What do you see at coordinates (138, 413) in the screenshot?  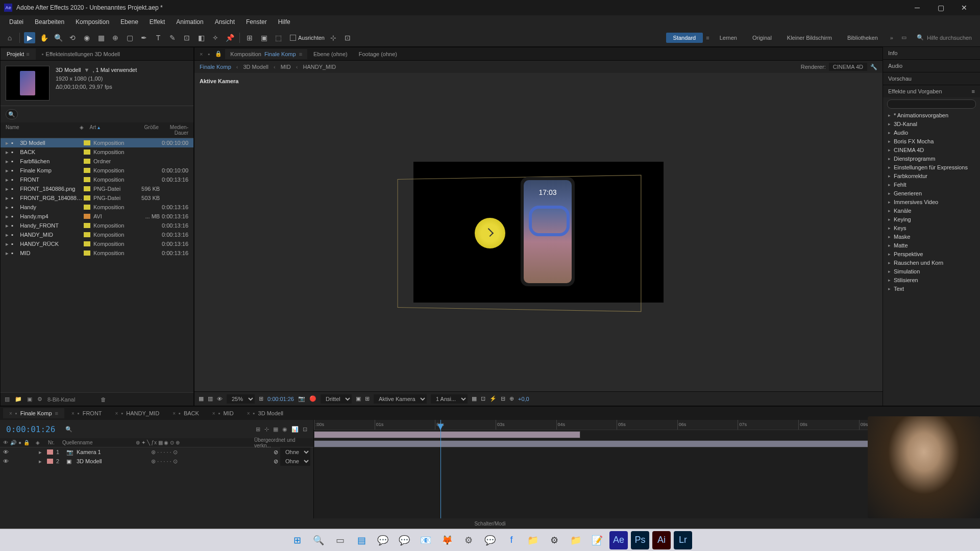 I see `timeline-tab: × ▪ HANDY_MID` at bounding box center [138, 413].